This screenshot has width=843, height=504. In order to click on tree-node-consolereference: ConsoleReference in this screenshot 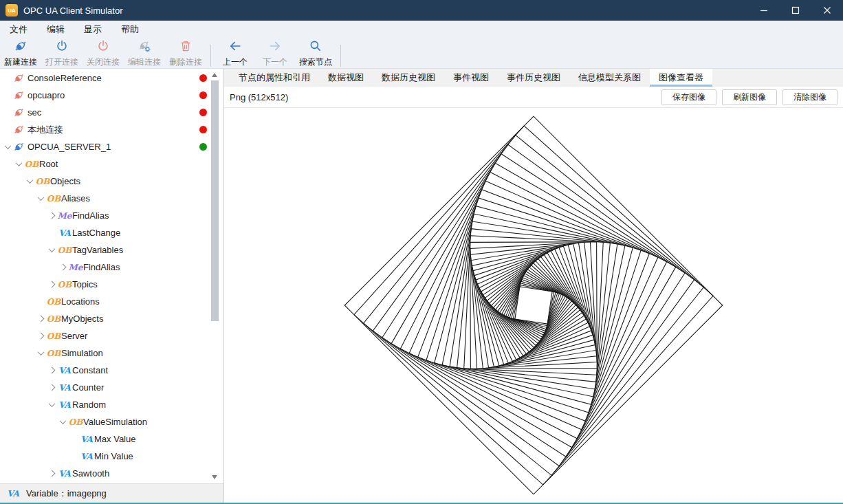, I will do `click(111, 78)`.